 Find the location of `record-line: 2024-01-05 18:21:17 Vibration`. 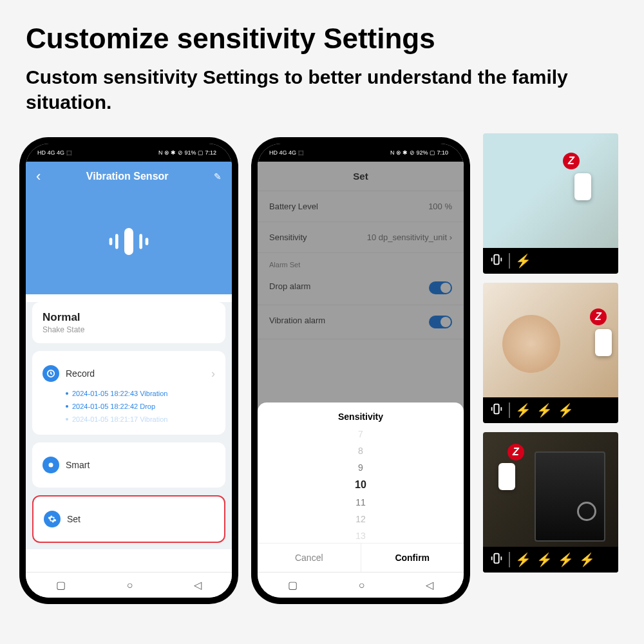

record-line: 2024-01-05 18:21:17 Vibration is located at coordinates (129, 419).